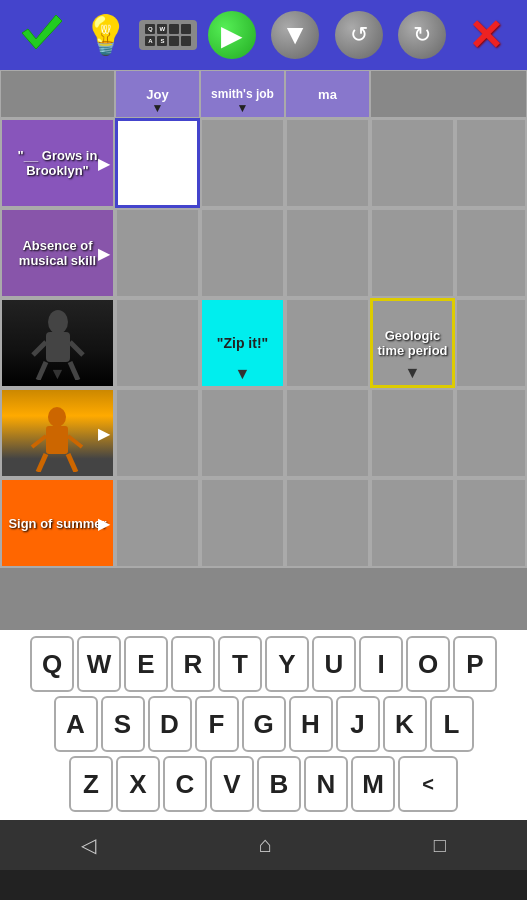 The width and height of the screenshot is (527, 900). Describe the element at coordinates (232, 35) in the screenshot. I see `forward-button: ▶` at that location.